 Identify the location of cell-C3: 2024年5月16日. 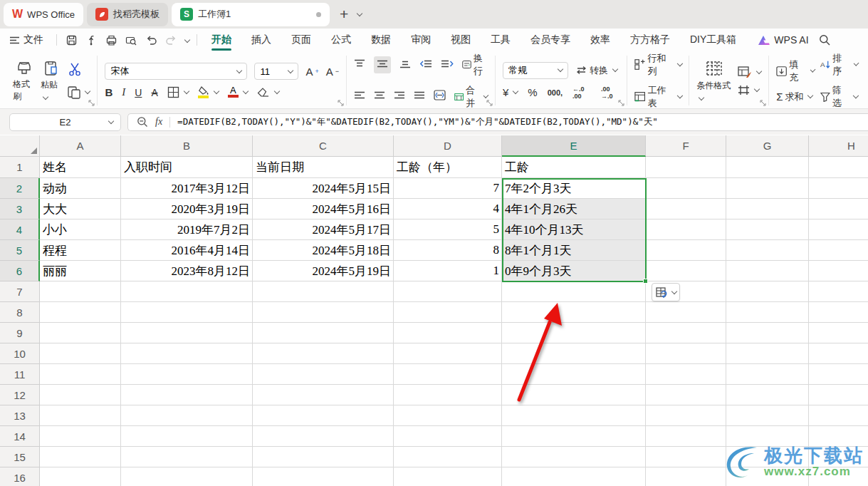
(323, 210).